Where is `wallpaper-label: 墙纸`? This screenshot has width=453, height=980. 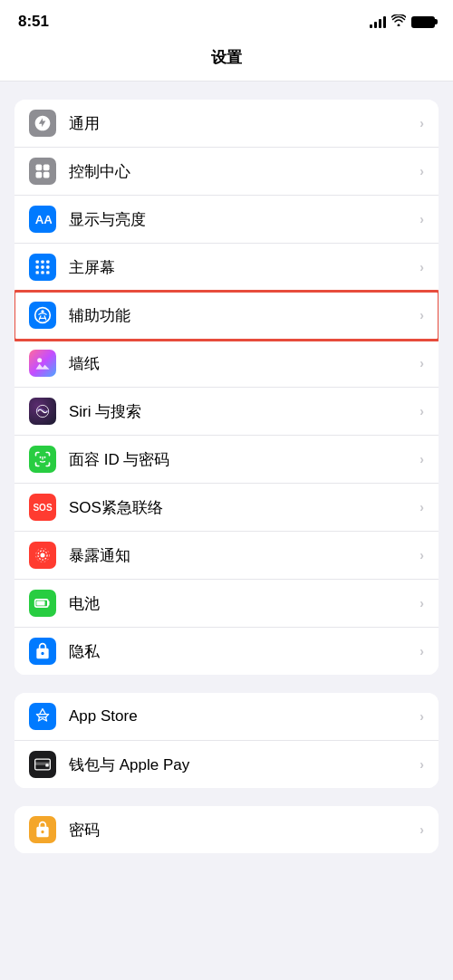
wallpaper-label: 墙纸 is located at coordinates (245, 364).